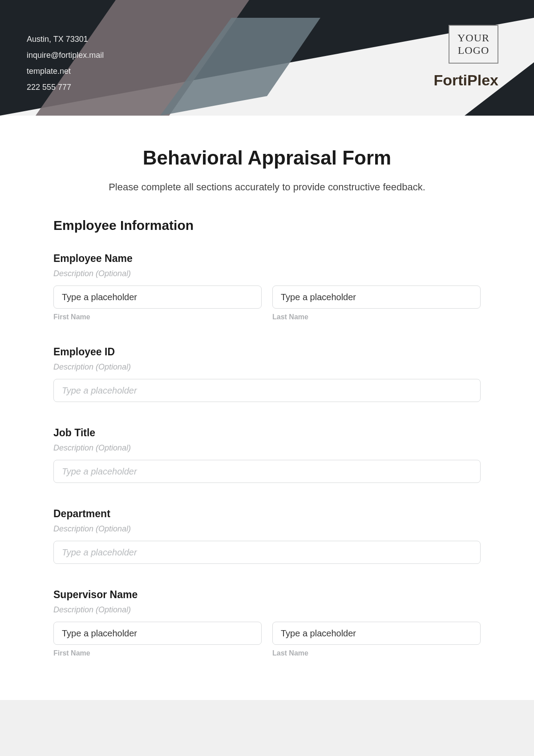  Describe the element at coordinates (473, 38) in the screenshot. I see `logo-text-line1: YOUR` at that location.